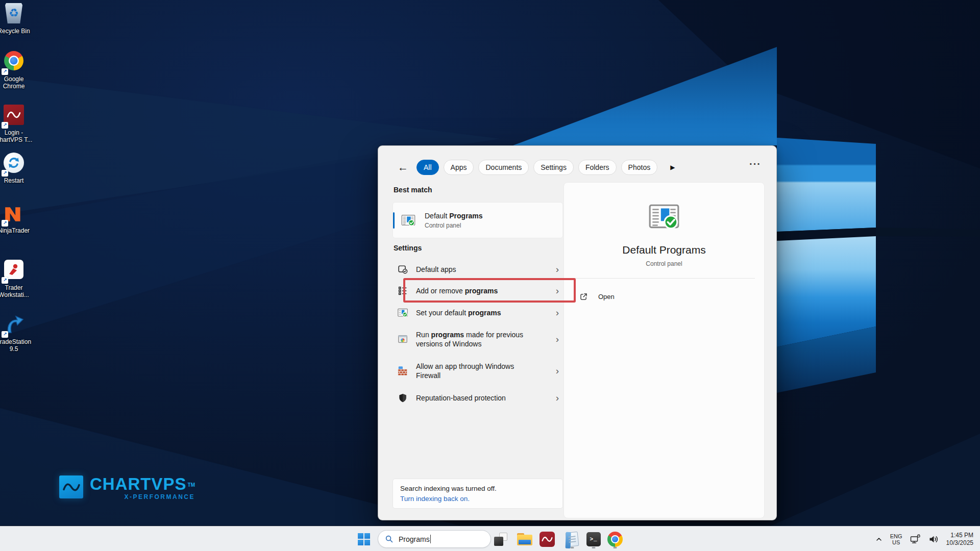  Describe the element at coordinates (664, 217) in the screenshot. I see `default-programs-icon-large` at that location.